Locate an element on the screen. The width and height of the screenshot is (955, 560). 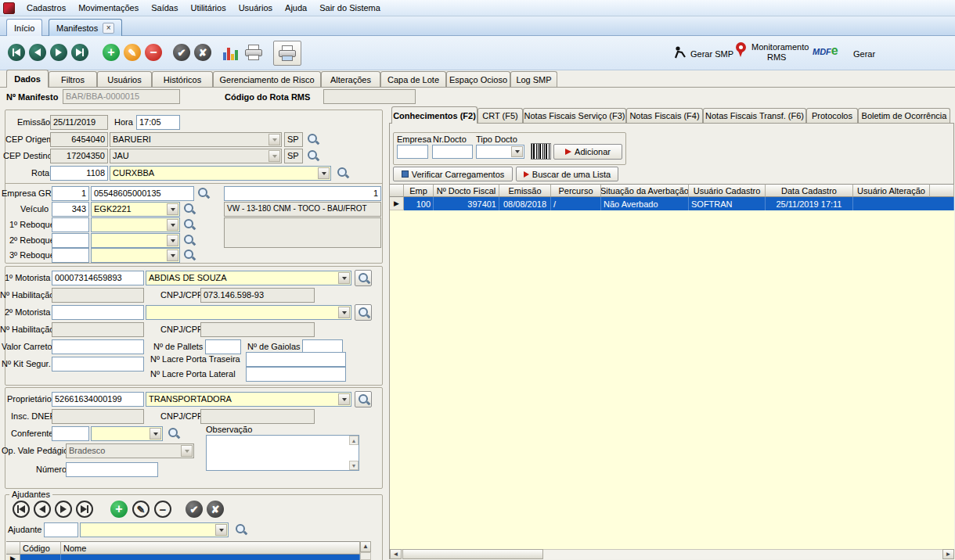
conferente-combo is located at coordinates (127, 433).